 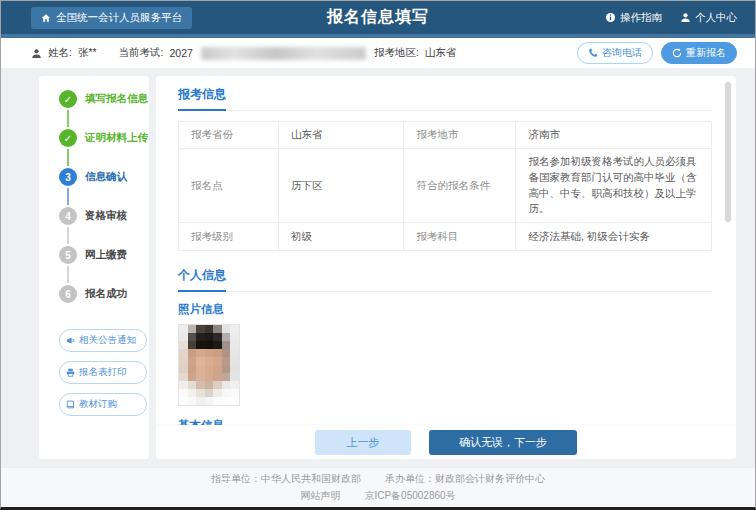 I want to click on step-registration-success: 6 报名成功, so click(x=101, y=294).